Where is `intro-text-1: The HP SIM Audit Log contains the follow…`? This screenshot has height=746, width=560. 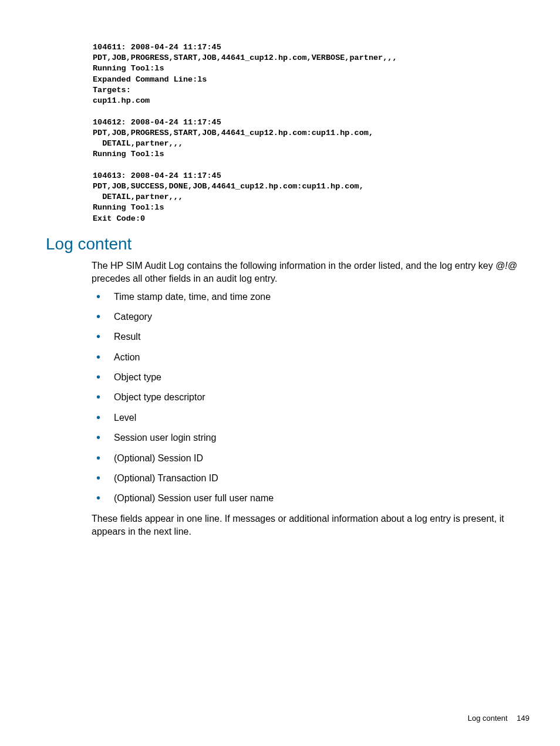
intro-text-1: The HP SIM Audit Log contains the follow… is located at coordinates (294, 265).